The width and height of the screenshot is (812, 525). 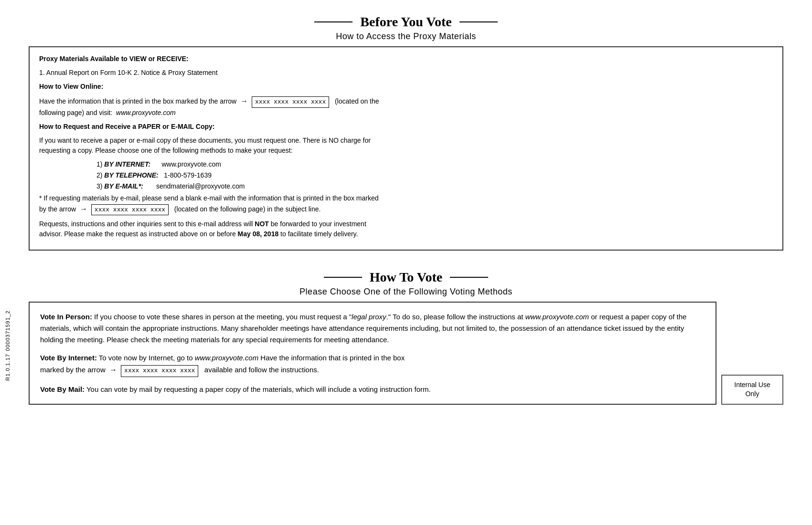 What do you see at coordinates (406, 292) in the screenshot?
I see `section2-subtitle: Please Choose One of the Following Votin…` at bounding box center [406, 292].